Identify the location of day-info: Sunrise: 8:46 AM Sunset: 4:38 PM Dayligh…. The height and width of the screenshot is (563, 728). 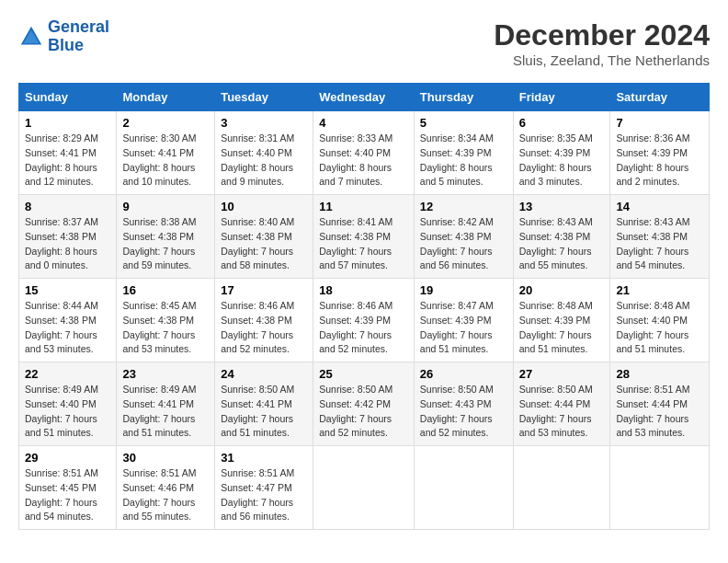
(264, 327).